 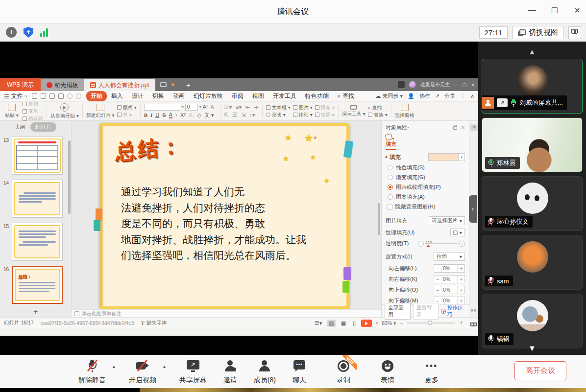 I want to click on cloud-sync-status: ☁ 未同步 ▾, so click(x=389, y=96).